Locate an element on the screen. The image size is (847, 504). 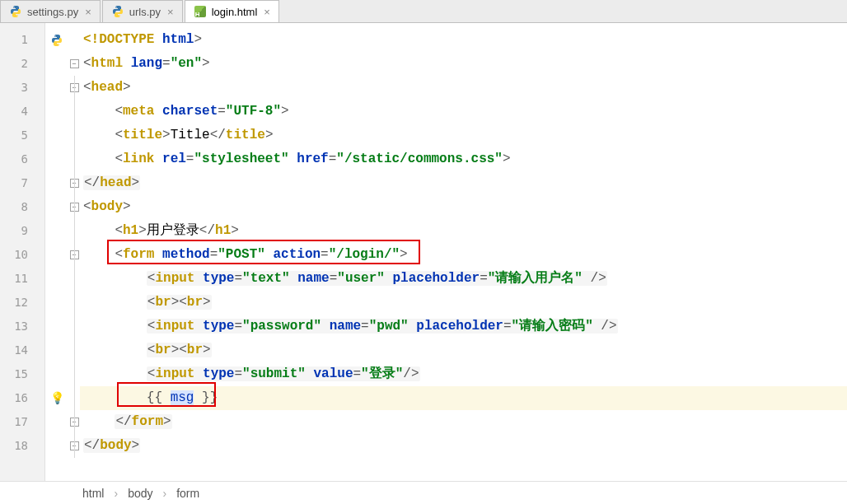
tab-label: urls.py is located at coordinates (145, 12).